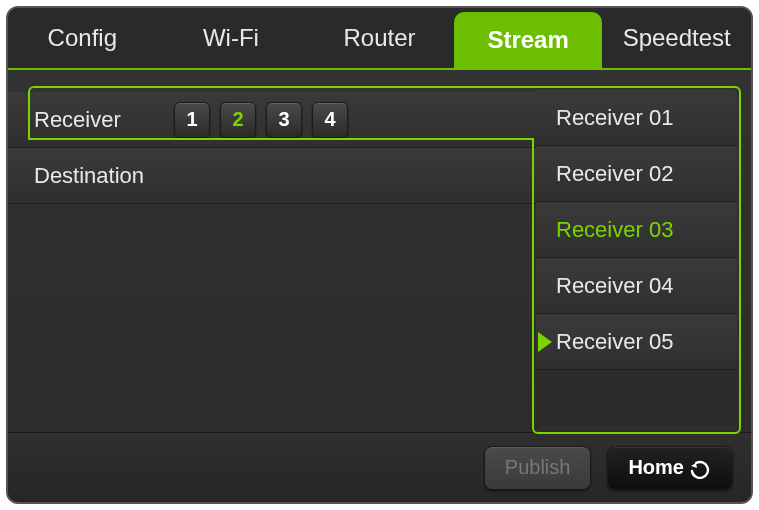  Describe the element at coordinates (380, 467) in the screenshot. I see `footer-bar: Publish Home` at that location.